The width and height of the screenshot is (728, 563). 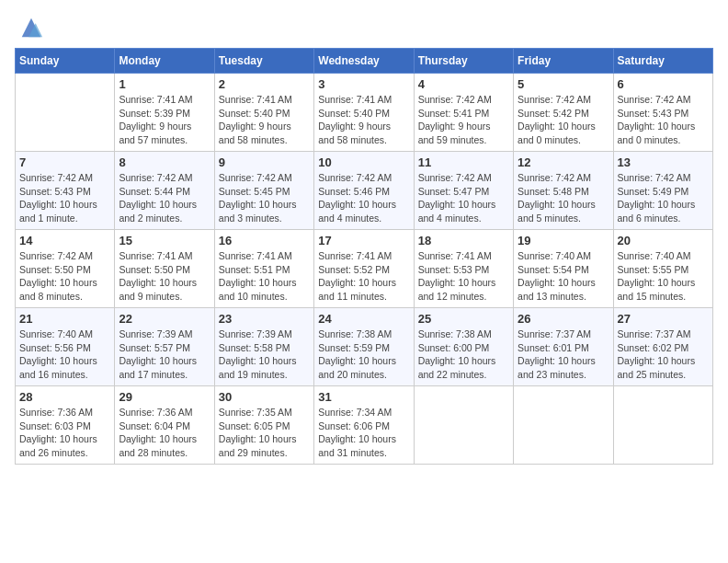 What do you see at coordinates (364, 28) in the screenshot?
I see `page-header` at bounding box center [364, 28].